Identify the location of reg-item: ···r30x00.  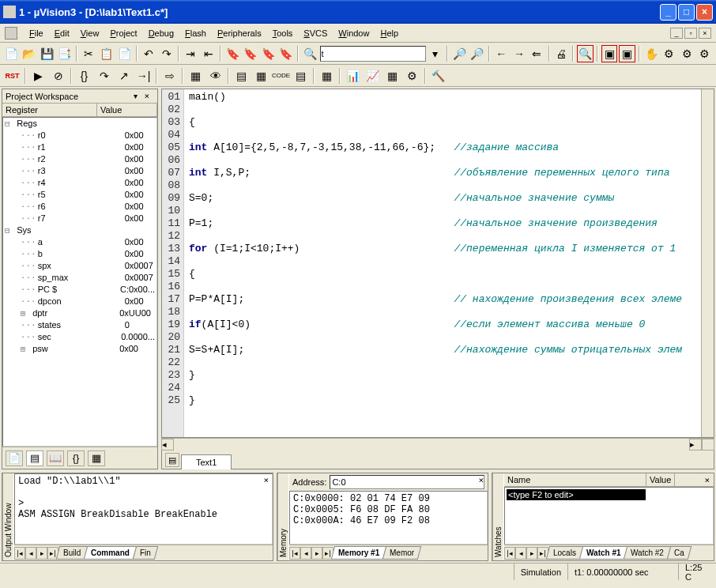
(80, 171).